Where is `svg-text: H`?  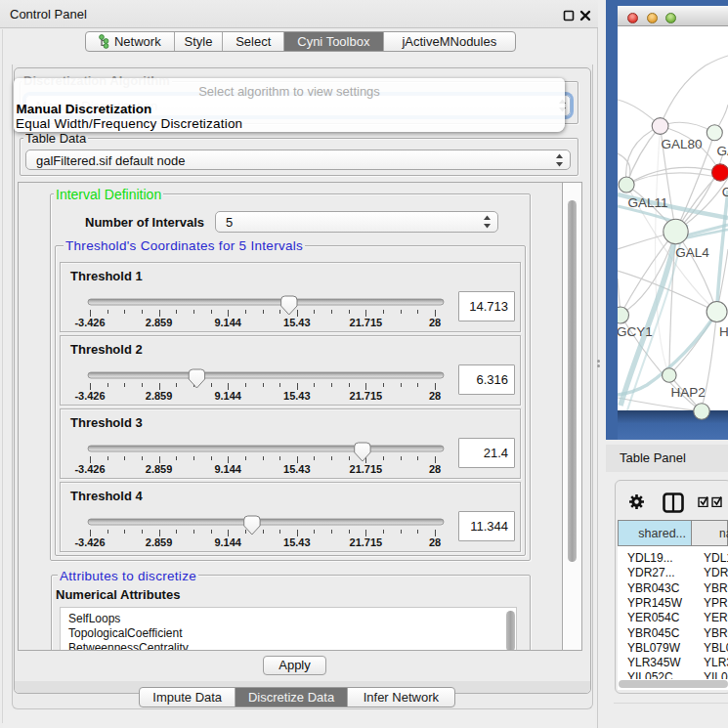
svg-text: H is located at coordinates (723, 332).